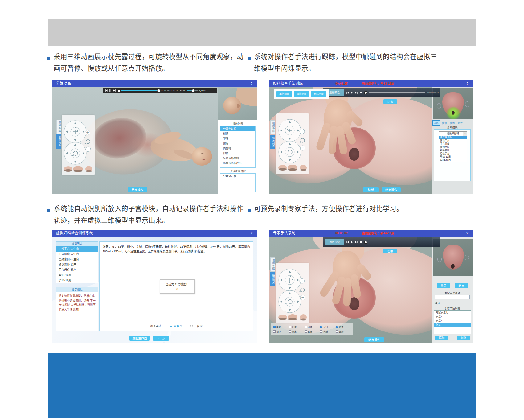 This screenshot has height=420, width=524. What do you see at coordinates (141, 91) in the screenshot?
I see `progress-slider` at bounding box center [141, 91].